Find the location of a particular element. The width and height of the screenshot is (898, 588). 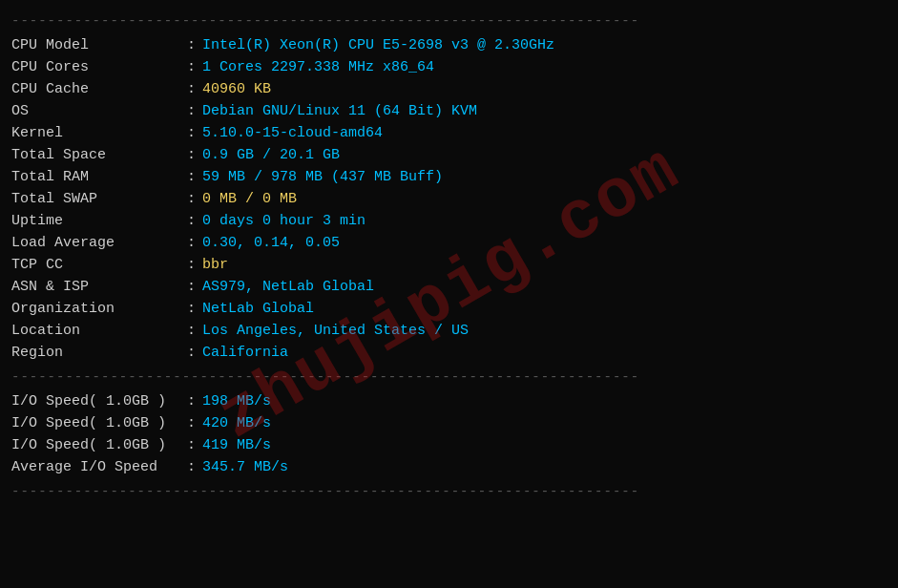

row-value: 0 MB / 0 MB is located at coordinates (544, 199).